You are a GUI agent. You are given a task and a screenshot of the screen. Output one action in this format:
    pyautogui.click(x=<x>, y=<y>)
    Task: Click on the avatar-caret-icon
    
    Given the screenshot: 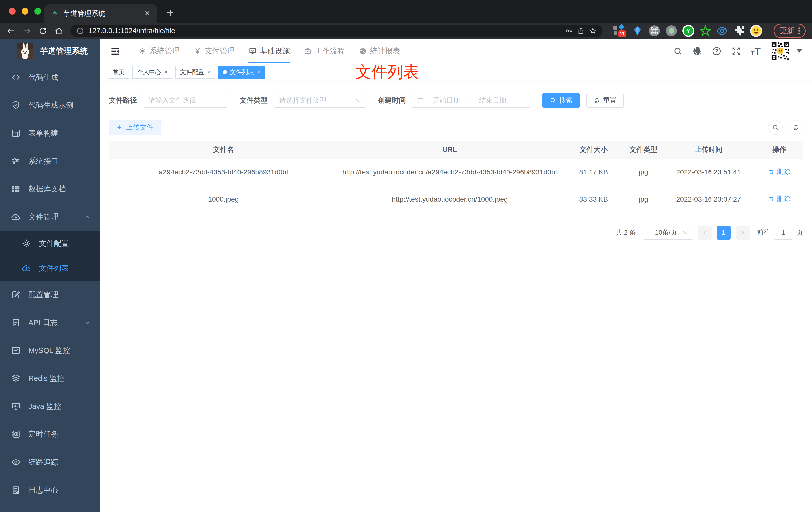 What is the action you would take?
    pyautogui.click(x=799, y=51)
    